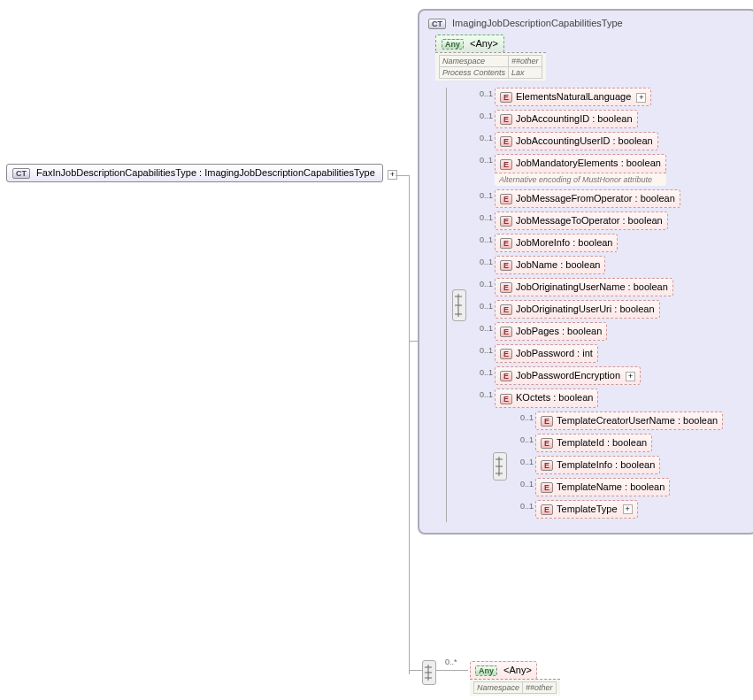 The image size is (753, 700). I want to click on element-node: EJobMessageFromOperator : boolean, so click(588, 198).